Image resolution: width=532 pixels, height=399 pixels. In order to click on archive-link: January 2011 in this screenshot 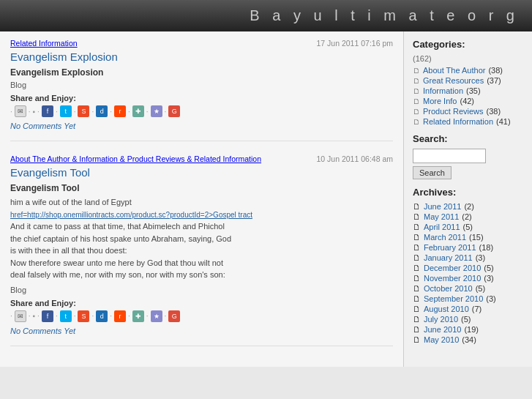, I will do `click(448, 258)`.